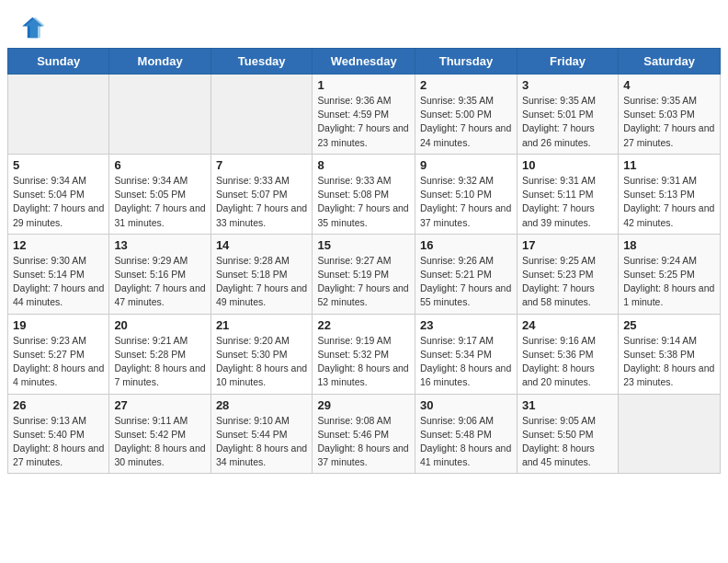 This screenshot has height=563, width=728. What do you see at coordinates (59, 362) in the screenshot?
I see `cell-content: Sunrise: 9:23 AM Sunset: 5:27 PM Dayligh…` at bounding box center [59, 362].